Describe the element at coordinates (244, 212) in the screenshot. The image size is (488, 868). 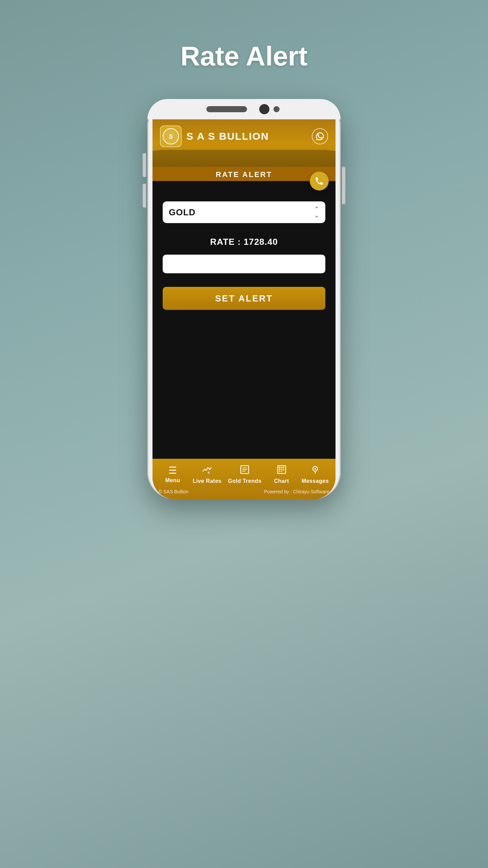
I see `commodity-selector: GOLD ⌃ ⌄` at that location.